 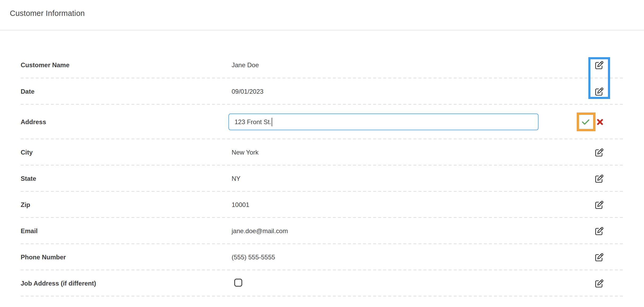 I want to click on date-label: Date, so click(x=126, y=92).